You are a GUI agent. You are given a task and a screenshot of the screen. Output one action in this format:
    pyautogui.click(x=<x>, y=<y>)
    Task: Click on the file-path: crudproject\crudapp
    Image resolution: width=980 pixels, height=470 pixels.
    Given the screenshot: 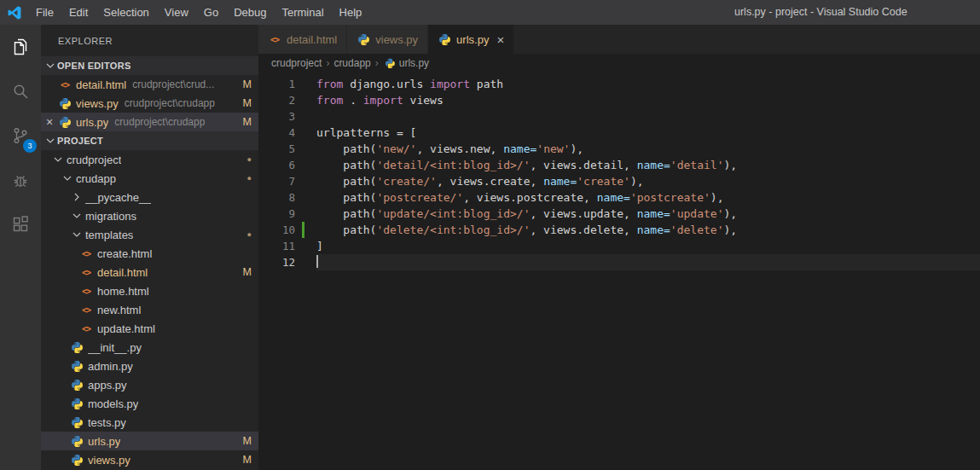 What is the action you would take?
    pyautogui.click(x=170, y=103)
    